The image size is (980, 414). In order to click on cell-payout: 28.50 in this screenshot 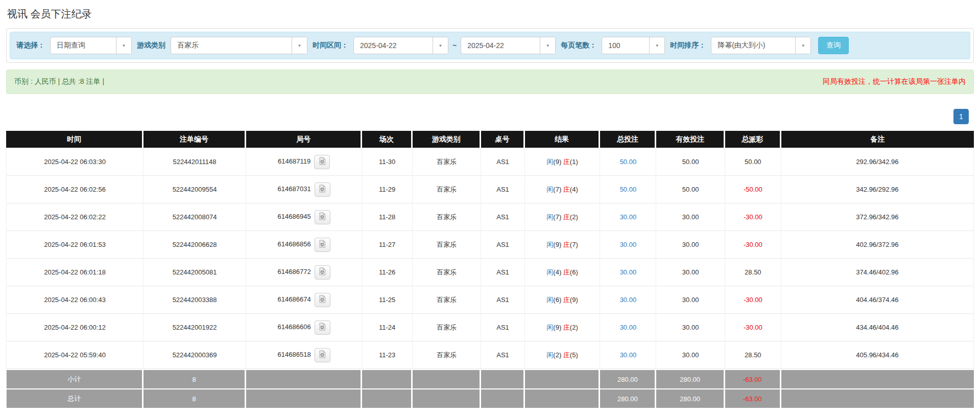, I will do `click(753, 355)`.